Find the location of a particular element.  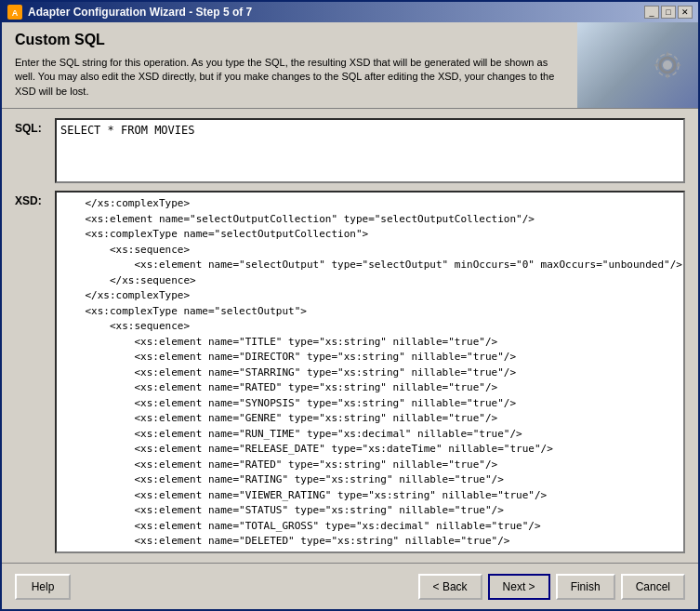

app-icon: A is located at coordinates (15, 12).